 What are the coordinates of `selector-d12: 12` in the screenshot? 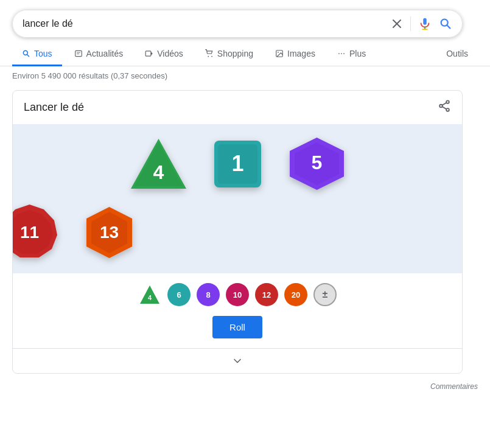 It's located at (267, 295).